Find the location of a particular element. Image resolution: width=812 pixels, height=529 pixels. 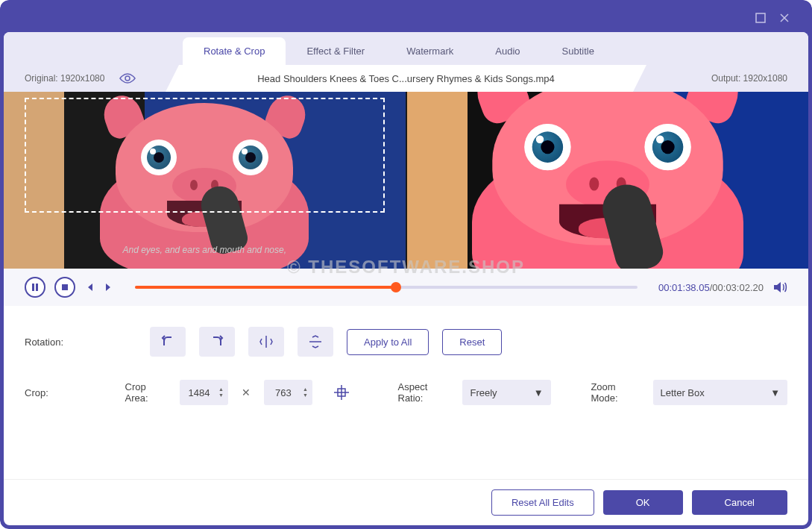

aspect-ratio-value: Freely is located at coordinates (483, 392).